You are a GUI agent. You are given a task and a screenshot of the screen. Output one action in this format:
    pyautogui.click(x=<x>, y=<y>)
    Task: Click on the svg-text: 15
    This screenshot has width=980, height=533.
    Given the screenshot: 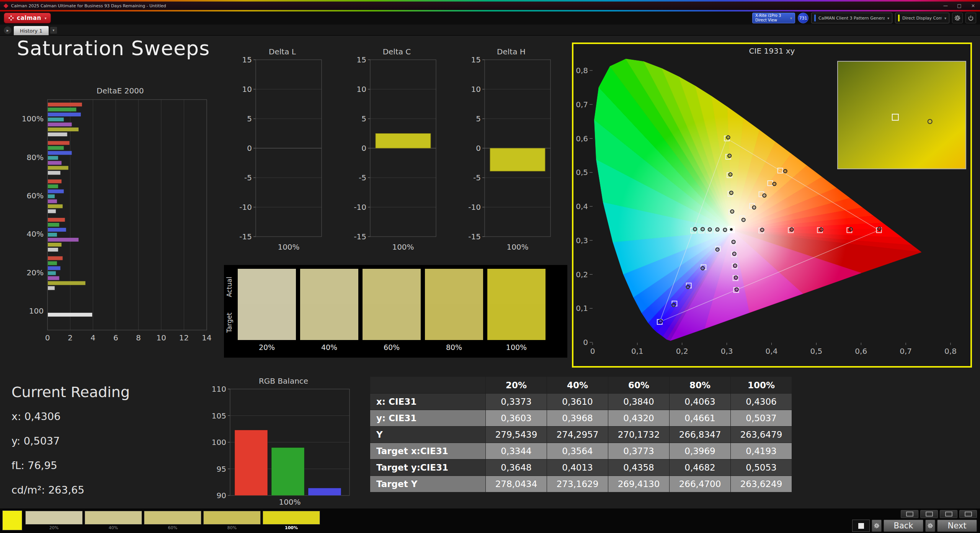 What is the action you would take?
    pyautogui.click(x=247, y=60)
    